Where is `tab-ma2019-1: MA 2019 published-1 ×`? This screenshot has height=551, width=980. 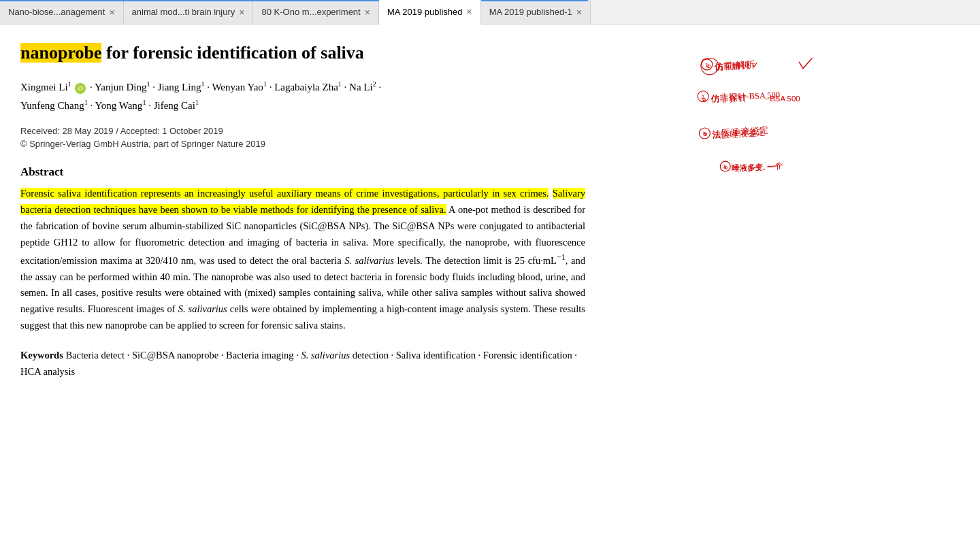
tab-ma2019-1: MA 2019 published-1 × is located at coordinates (536, 12).